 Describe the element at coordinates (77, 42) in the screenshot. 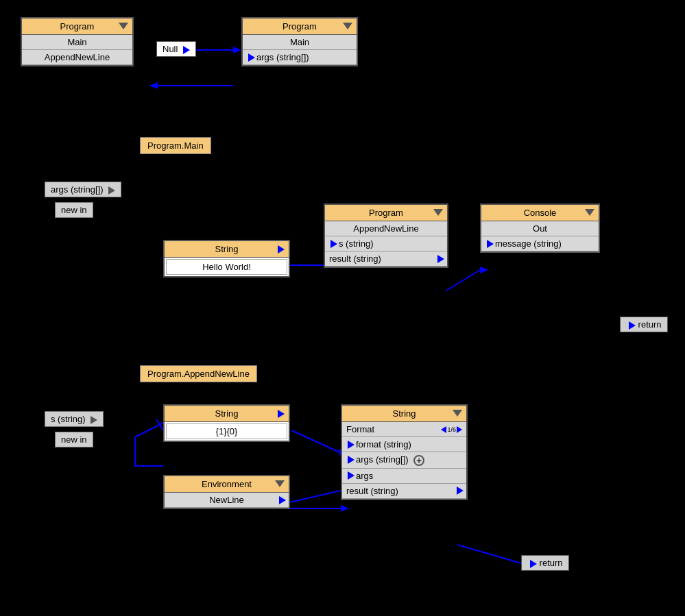

I see `program-box-1-main: Main` at that location.